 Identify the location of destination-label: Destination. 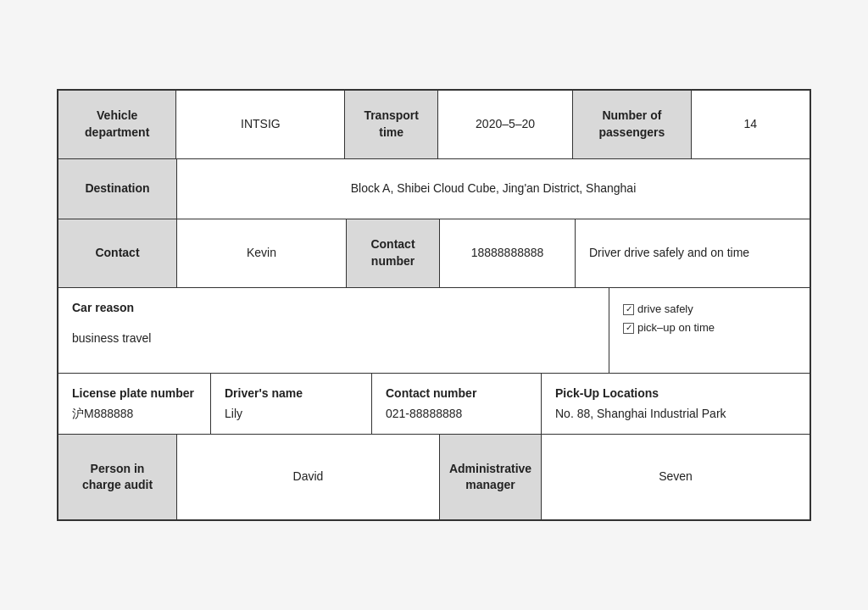
(117, 189).